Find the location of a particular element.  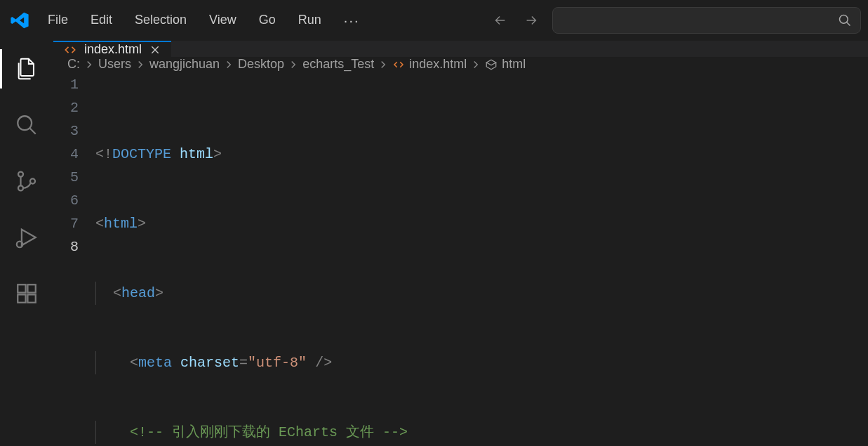

line-number: 3 is located at coordinates (66, 131).